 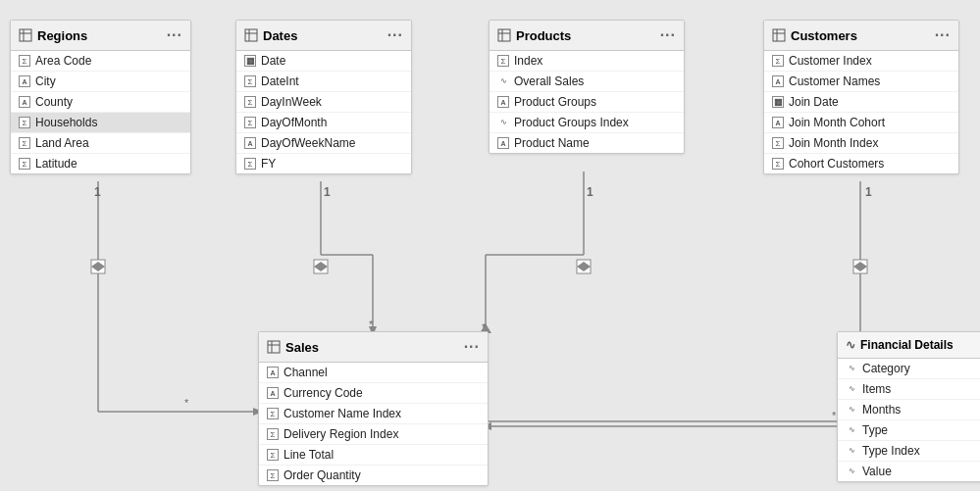 I want to click on table-row: ∿ Months, so click(x=908, y=410).